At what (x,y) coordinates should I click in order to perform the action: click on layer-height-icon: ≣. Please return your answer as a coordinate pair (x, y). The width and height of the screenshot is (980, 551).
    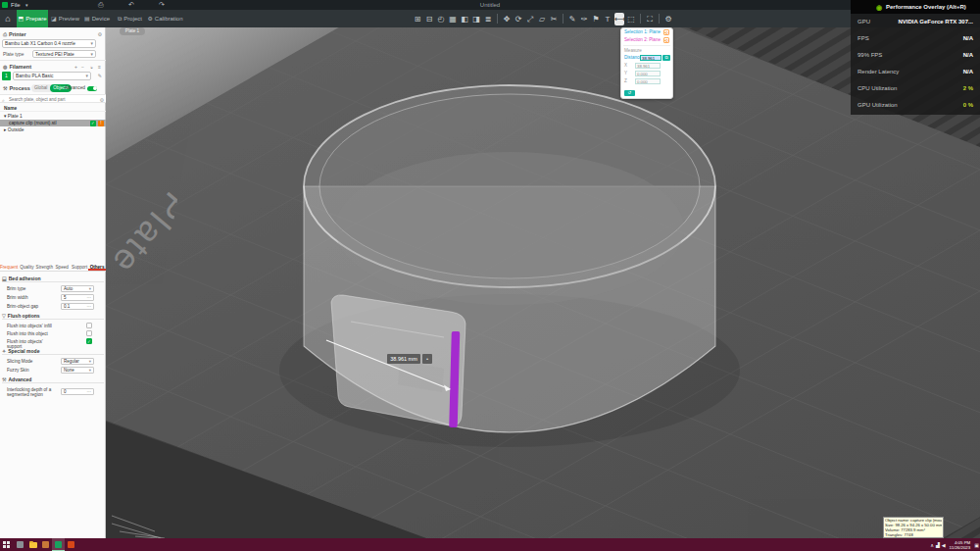
    Looking at the image, I should click on (488, 20).